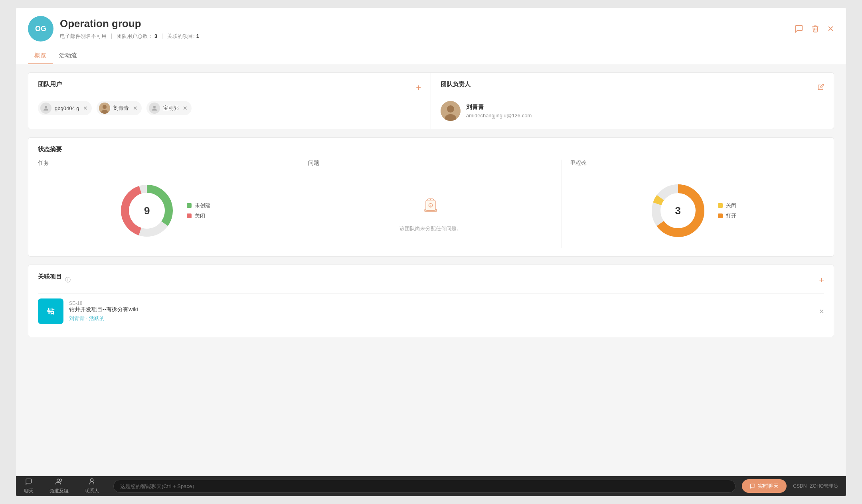  Describe the element at coordinates (799, 29) in the screenshot. I see `chat-action-button` at that location.